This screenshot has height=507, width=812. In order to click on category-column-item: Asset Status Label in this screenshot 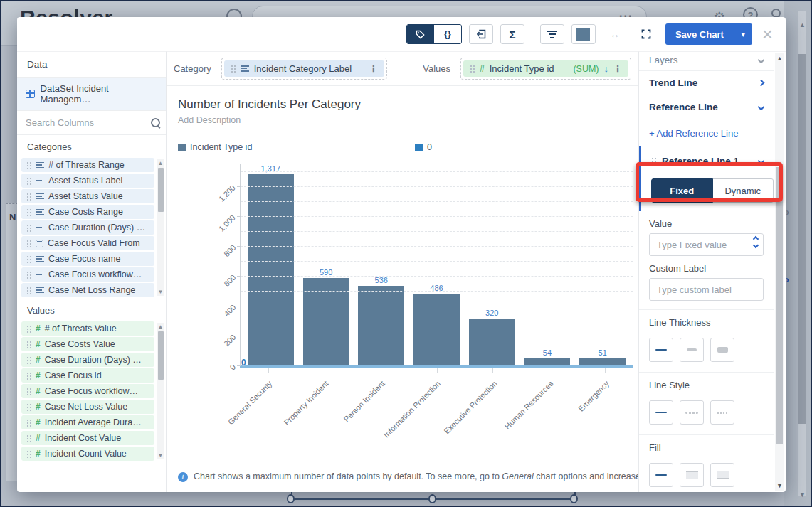, I will do `click(88, 181)`.